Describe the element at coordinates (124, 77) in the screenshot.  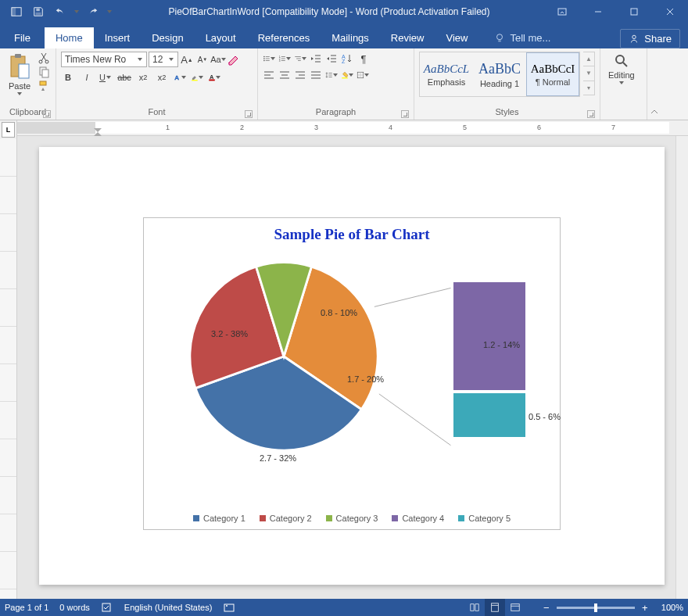
I see `strikethrough-button: abc` at that location.